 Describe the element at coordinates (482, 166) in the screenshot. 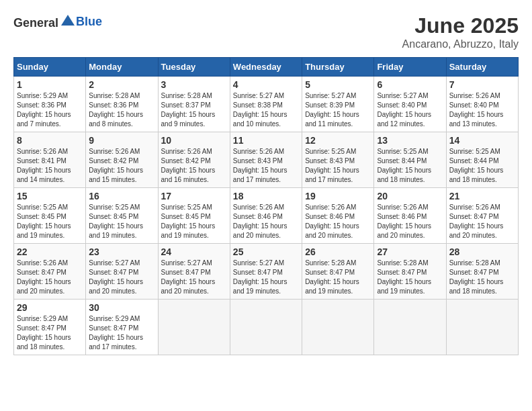

I see `day-info: Sunrise: 5:25 AM Sunset: 8:44 PM Dayligh…` at that location.